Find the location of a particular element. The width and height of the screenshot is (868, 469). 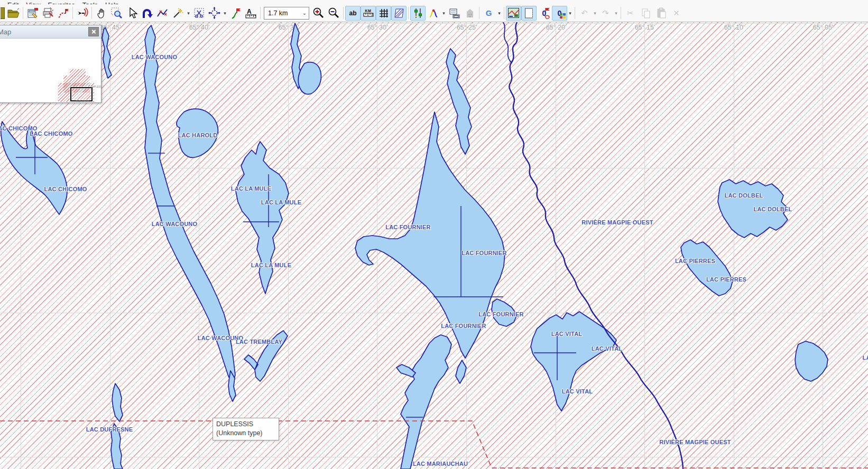

delete-button: ✕ is located at coordinates (677, 13).